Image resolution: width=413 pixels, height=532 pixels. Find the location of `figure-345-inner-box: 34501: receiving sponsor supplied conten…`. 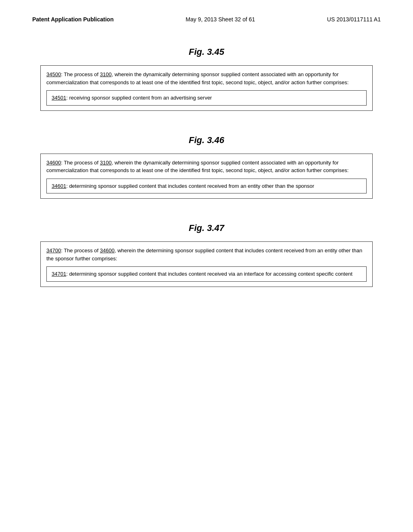

figure-345-inner-box: 34501: receiving sponsor supplied conten… is located at coordinates (206, 98).